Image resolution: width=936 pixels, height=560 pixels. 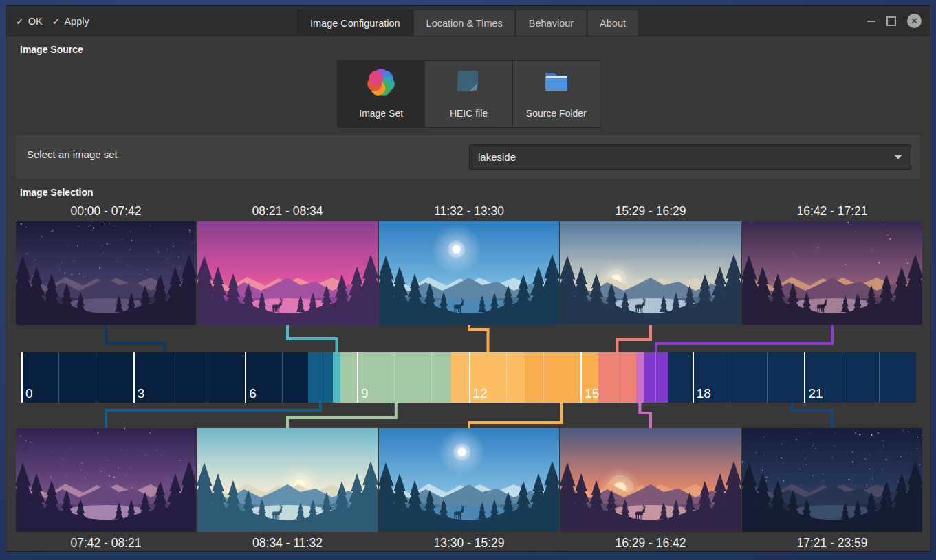 What do you see at coordinates (651, 543) in the screenshot?
I see `time-range-label: 16:29 - 16:42` at bounding box center [651, 543].